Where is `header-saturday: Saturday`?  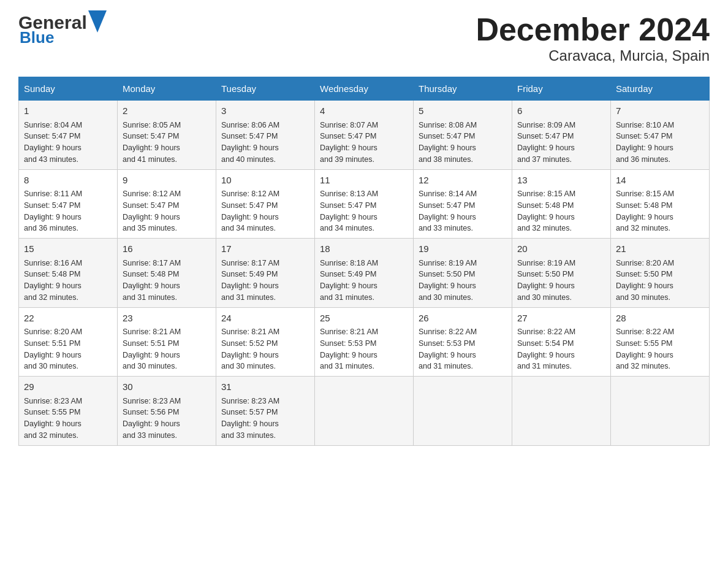
header-saturday: Saturday is located at coordinates (661, 89).